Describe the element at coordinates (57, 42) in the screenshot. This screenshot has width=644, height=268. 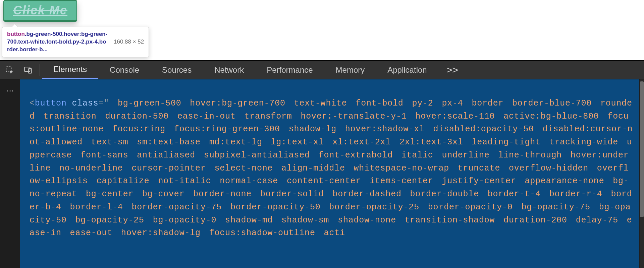
I see `inspect-tooltip-selector: button.bg-green-500.hover:bg-green-700.t…` at that location.